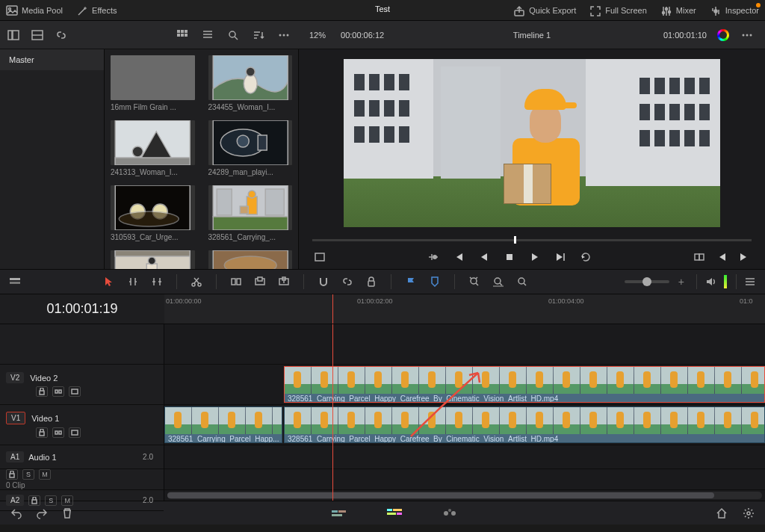  I want to click on marker-button, so click(435, 282).